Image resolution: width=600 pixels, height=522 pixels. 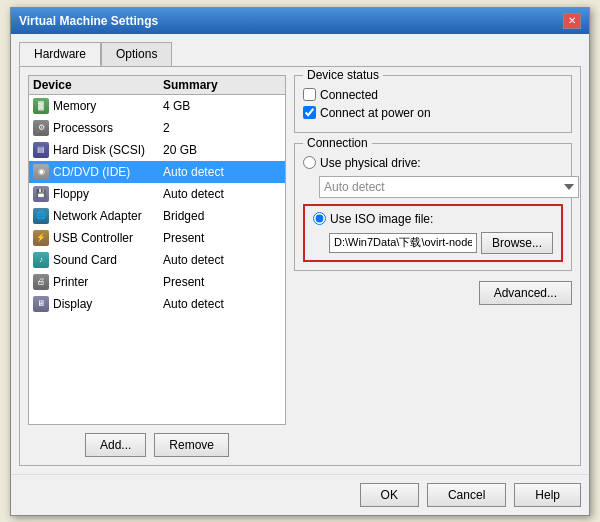 I want to click on device-summary-cddvd: Auto detect, so click(x=222, y=172).